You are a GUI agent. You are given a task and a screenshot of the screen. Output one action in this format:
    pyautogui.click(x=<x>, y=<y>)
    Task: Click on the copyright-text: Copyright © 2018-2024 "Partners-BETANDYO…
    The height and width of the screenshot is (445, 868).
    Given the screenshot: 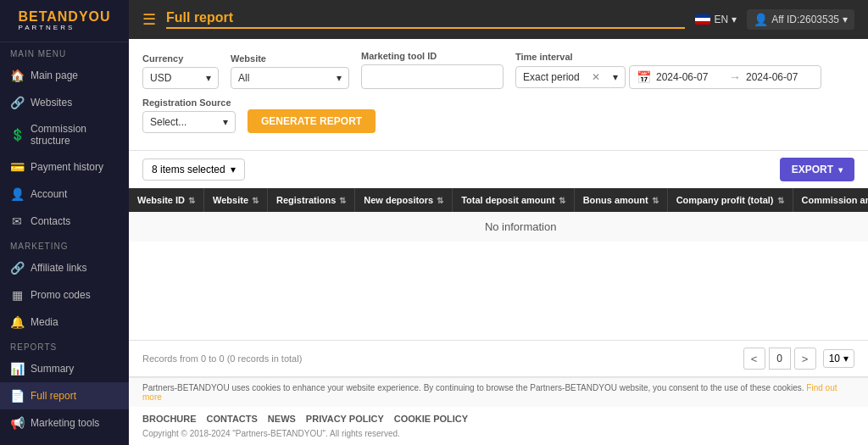 What is the action you would take?
    pyautogui.click(x=498, y=436)
    